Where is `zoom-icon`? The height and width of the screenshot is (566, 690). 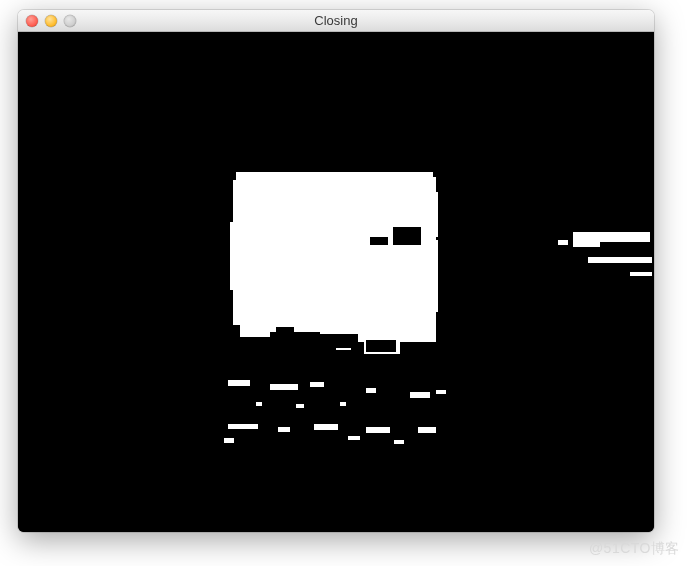 zoom-icon is located at coordinates (70, 21).